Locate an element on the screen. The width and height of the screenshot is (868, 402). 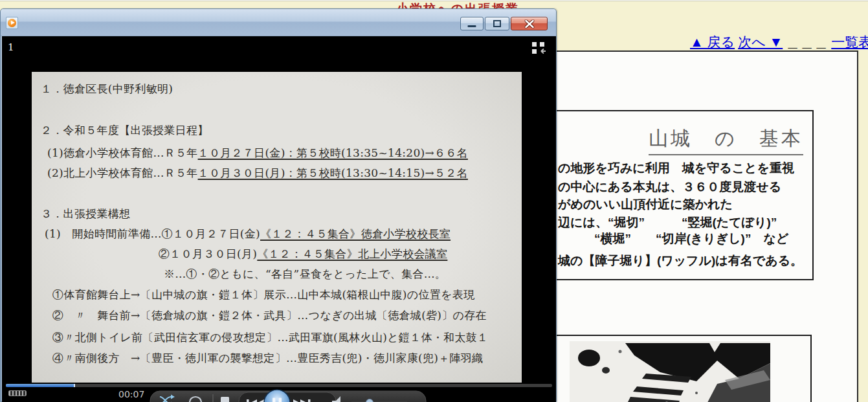
title-bar is located at coordinates (278, 23).